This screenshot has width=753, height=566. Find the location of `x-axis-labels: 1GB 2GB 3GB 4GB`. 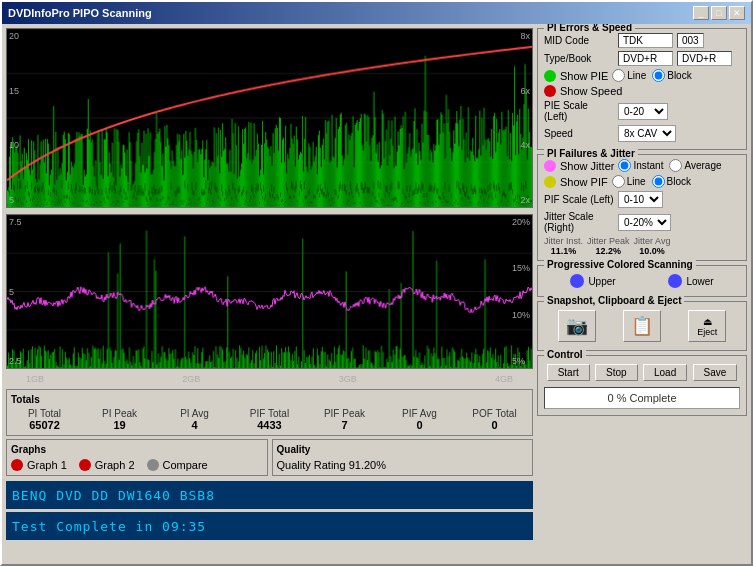

x-axis-labels: 1GB 2GB 3GB 4GB is located at coordinates (270, 379).